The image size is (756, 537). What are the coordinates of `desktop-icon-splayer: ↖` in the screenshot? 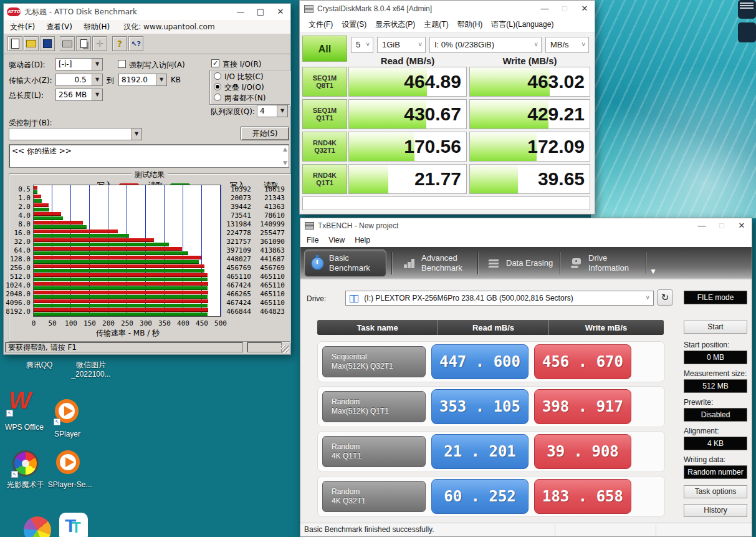 It's located at (67, 412).